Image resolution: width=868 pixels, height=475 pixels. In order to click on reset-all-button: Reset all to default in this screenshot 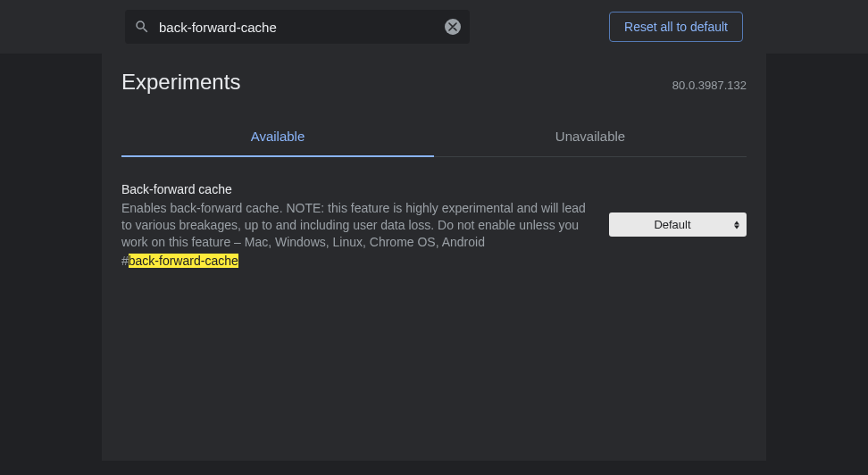, I will do `click(676, 27)`.